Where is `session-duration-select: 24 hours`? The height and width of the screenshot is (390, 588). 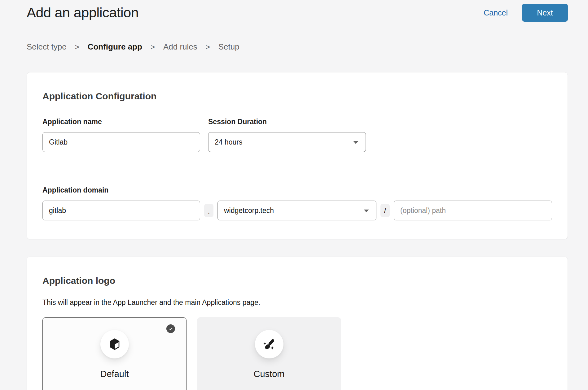 session-duration-select: 24 hours is located at coordinates (287, 142).